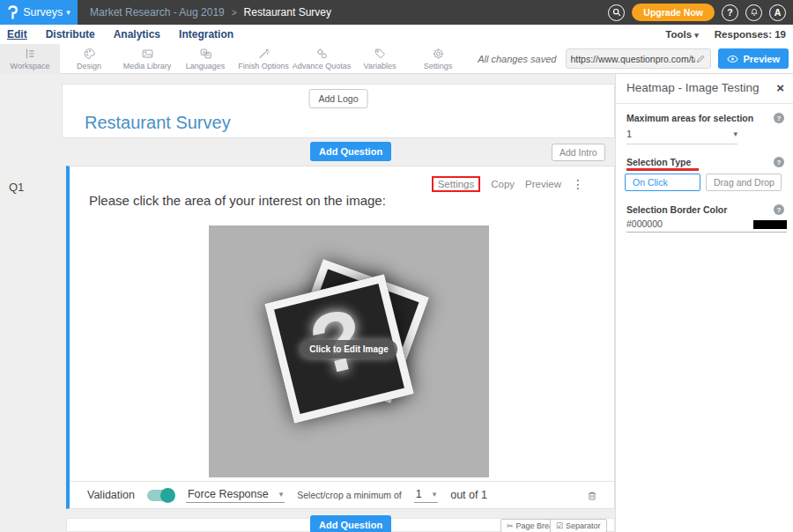  What do you see at coordinates (30, 59) in the screenshot?
I see `toolbar-workspace: Workspace` at bounding box center [30, 59].